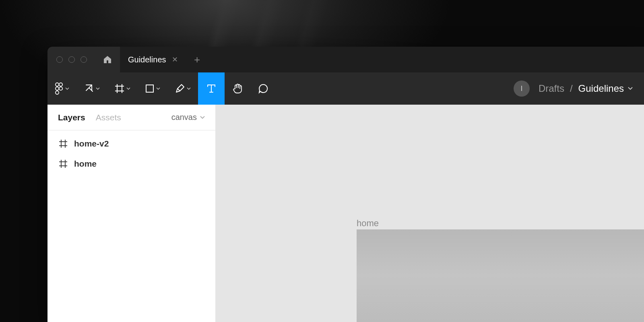  What do you see at coordinates (153, 89) in the screenshot?
I see `shape-tool` at bounding box center [153, 89].